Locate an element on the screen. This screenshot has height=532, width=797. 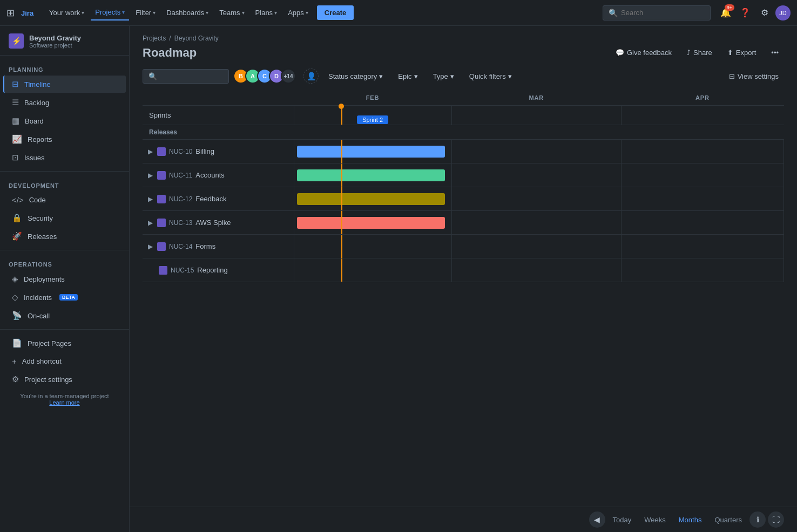
help-button: ❓ is located at coordinates (745, 13).